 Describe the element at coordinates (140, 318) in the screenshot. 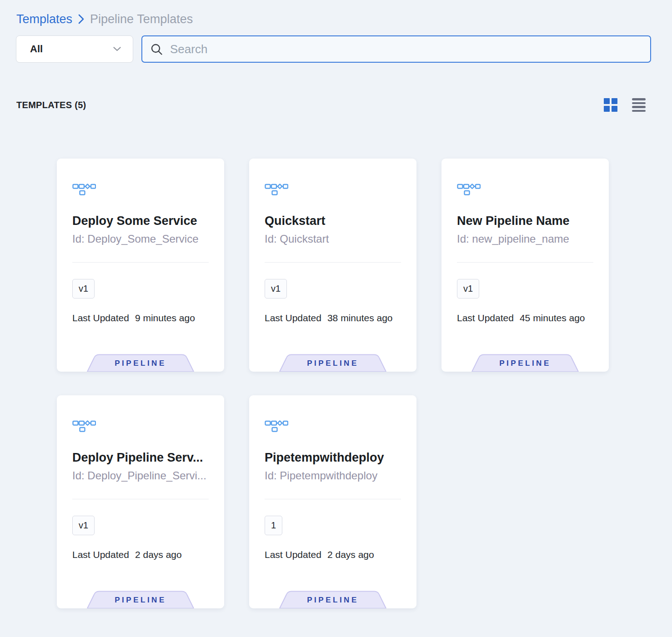

I see `last-updated-row: Last Updated 9 minutes ago` at that location.